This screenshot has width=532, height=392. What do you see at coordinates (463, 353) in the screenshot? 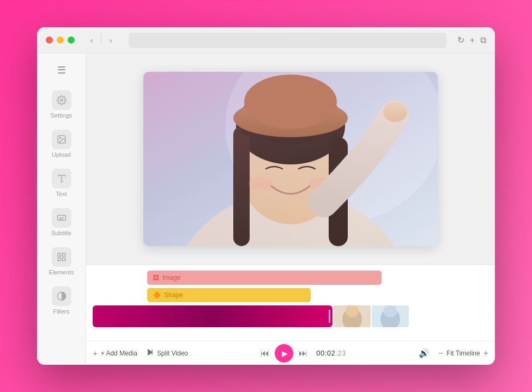
I see `fit-timeline-label: Fit Timeline` at bounding box center [463, 353].